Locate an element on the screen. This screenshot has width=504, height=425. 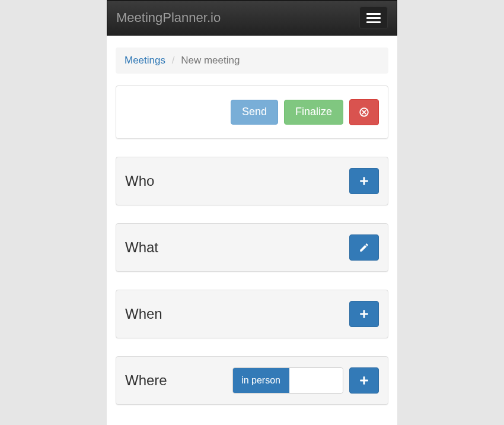
cancel-circle-icon is located at coordinates (364, 112).